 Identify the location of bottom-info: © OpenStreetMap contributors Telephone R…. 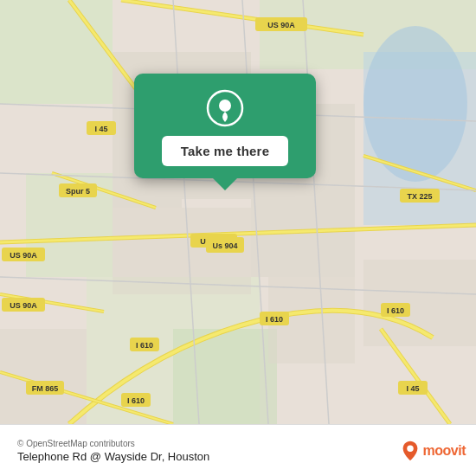
(206, 451).